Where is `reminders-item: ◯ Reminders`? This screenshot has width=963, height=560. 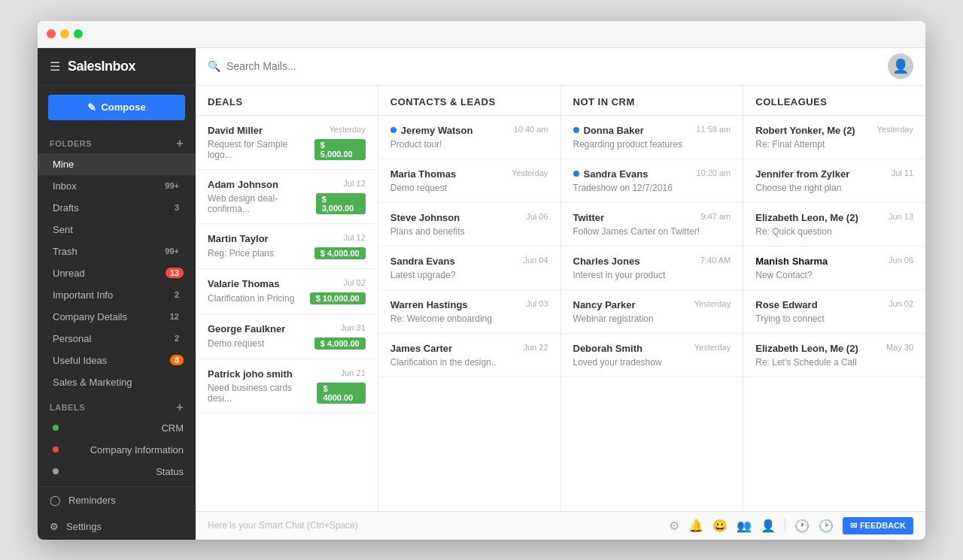
reminders-item: ◯ Reminders is located at coordinates (117, 501).